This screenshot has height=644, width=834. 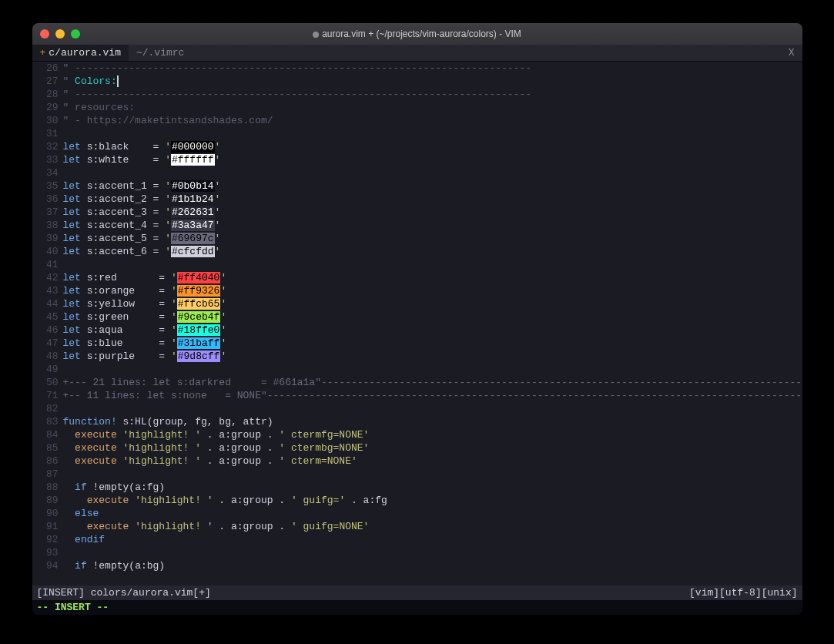 I want to click on code-content: let s:white = '#ffffff', so click(x=433, y=160).